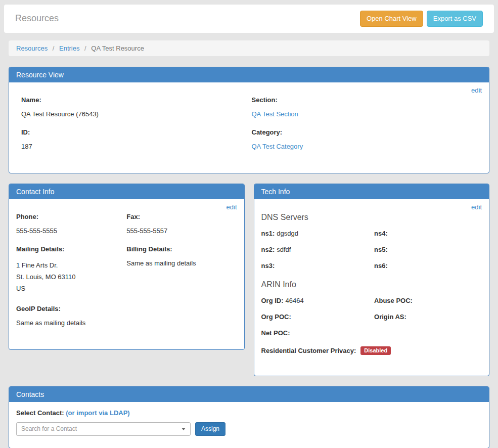  Describe the element at coordinates (376, 351) in the screenshot. I see `privacy-status-badge: Disabled` at that location.